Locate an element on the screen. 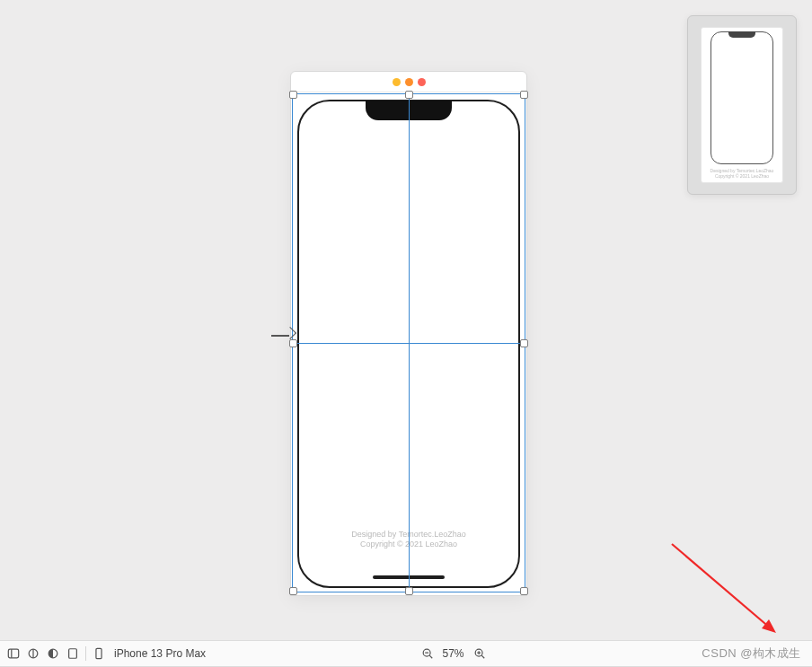  zoom-in-icon is located at coordinates (480, 654).